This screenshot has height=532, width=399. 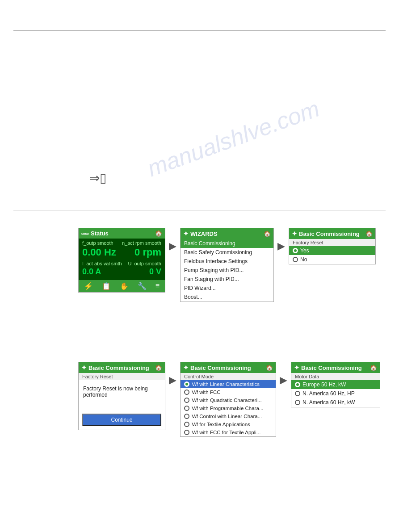 What do you see at coordinates (142, 243) in the screenshot?
I see `status-label-rpm: n_act rpm smooth` at bounding box center [142, 243].